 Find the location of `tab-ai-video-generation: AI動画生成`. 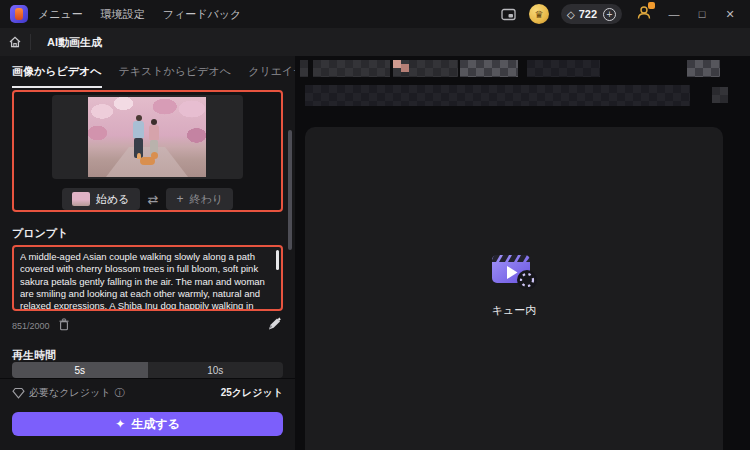

tab-ai-video-generation: AI動画生成 is located at coordinates (74, 42).